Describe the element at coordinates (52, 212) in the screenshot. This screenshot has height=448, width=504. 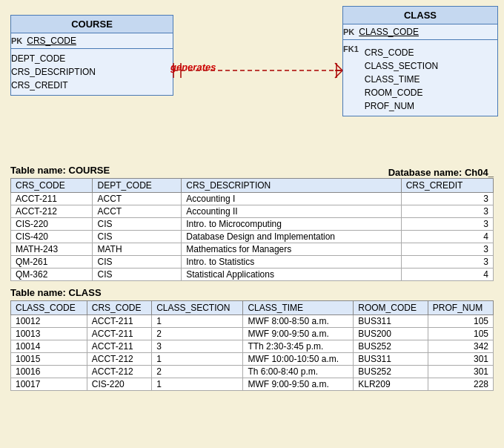
I see `table-cell: ACCT-212` at that location.